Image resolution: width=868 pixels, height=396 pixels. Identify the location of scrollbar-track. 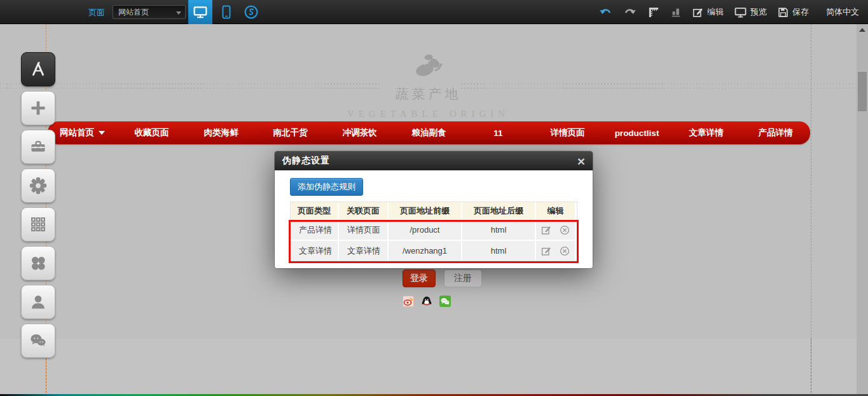
(862, 210).